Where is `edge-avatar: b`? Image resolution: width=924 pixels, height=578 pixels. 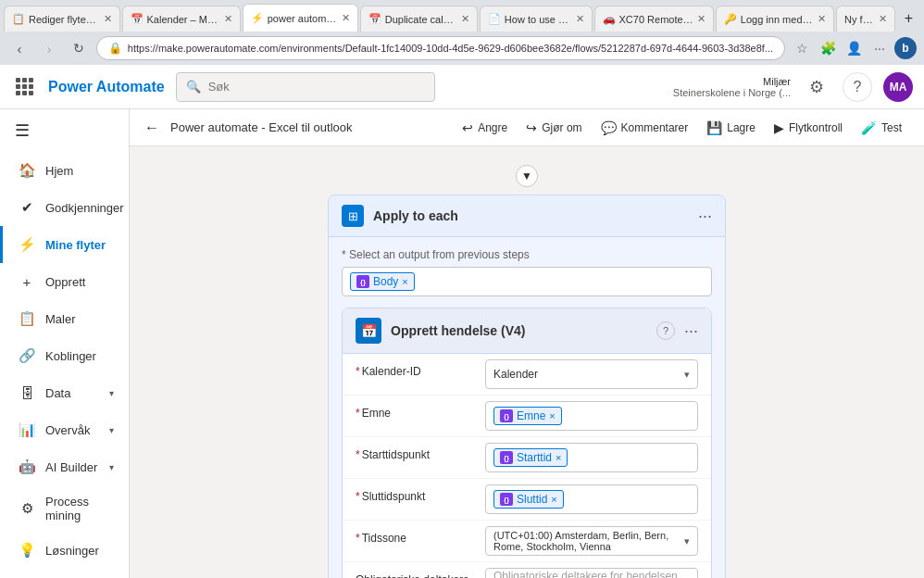 edge-avatar: b is located at coordinates (905, 48).